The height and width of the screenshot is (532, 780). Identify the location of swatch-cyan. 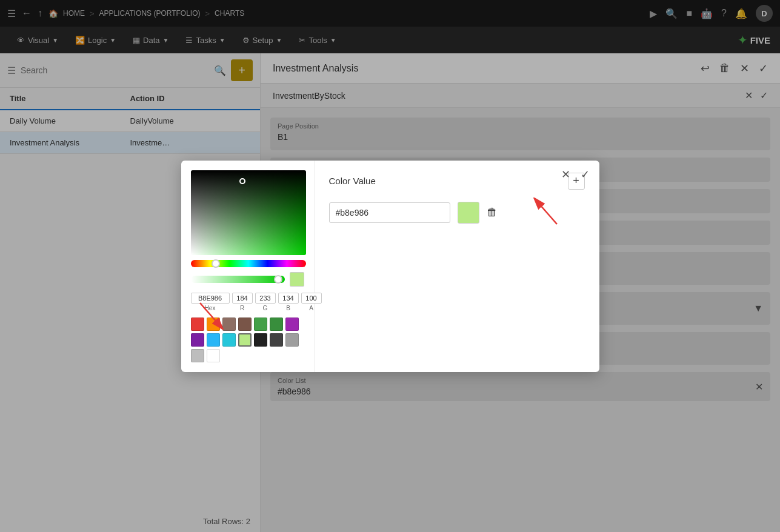
(229, 340).